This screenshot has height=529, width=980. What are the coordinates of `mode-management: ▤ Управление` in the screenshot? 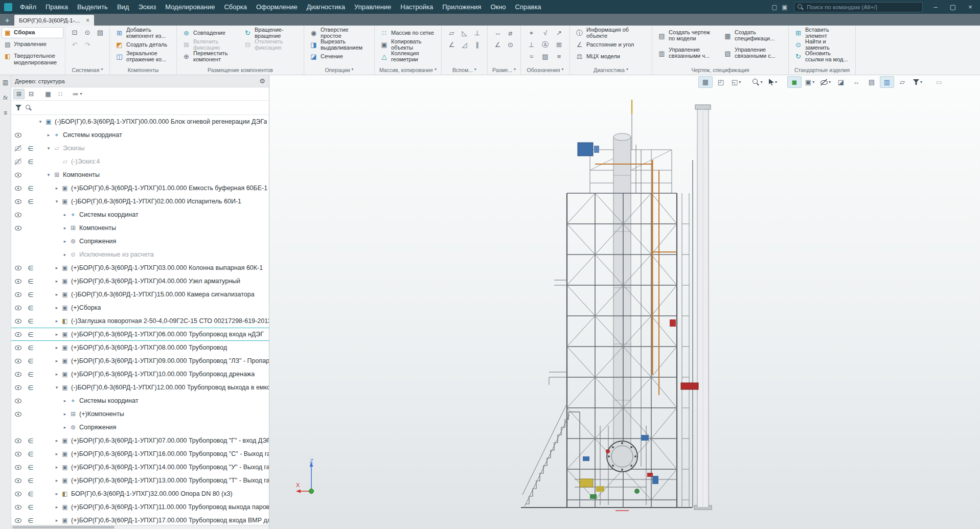 It's located at (33, 44).